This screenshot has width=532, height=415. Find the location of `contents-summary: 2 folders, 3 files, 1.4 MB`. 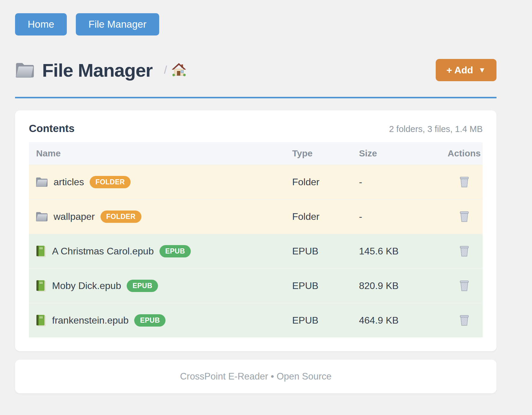

contents-summary: 2 folders, 3 files, 1.4 MB is located at coordinates (436, 129).